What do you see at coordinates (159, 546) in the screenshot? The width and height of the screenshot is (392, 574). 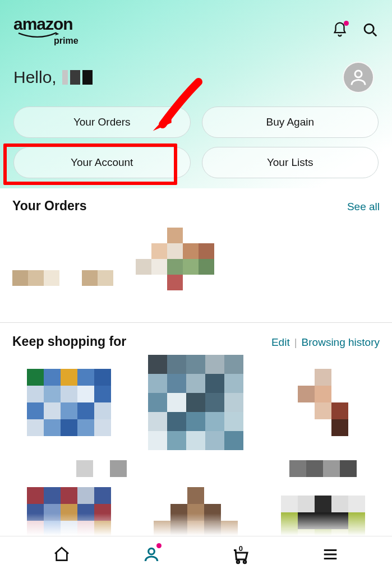 I see `nav-account-dot-icon` at bounding box center [159, 546].